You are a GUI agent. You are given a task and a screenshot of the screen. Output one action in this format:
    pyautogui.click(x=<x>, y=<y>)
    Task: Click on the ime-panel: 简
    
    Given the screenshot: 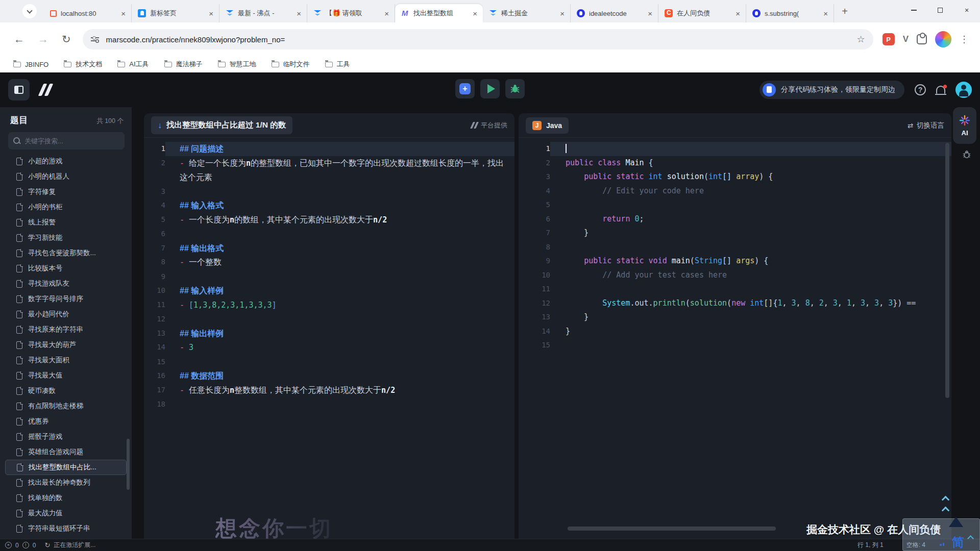 What is the action you would take?
    pyautogui.click(x=941, y=535)
    